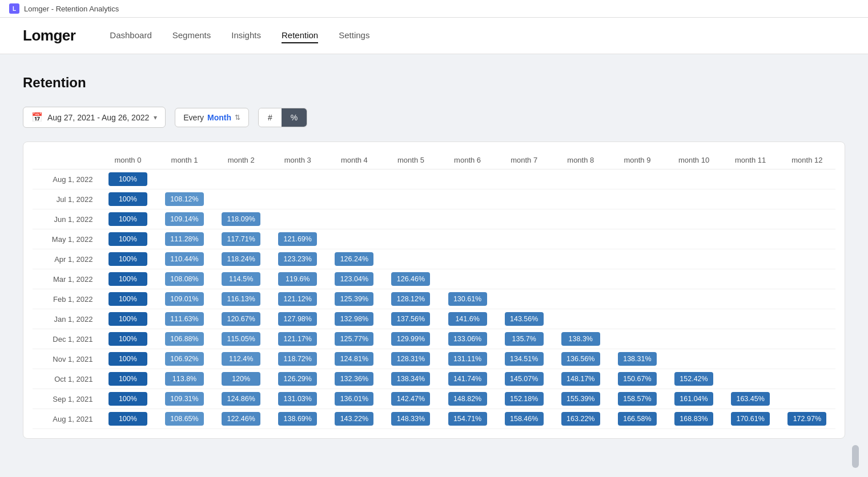 The width and height of the screenshot is (868, 477). Describe the element at coordinates (580, 419) in the screenshot. I see `retention-cell: 163.22%` at that location.